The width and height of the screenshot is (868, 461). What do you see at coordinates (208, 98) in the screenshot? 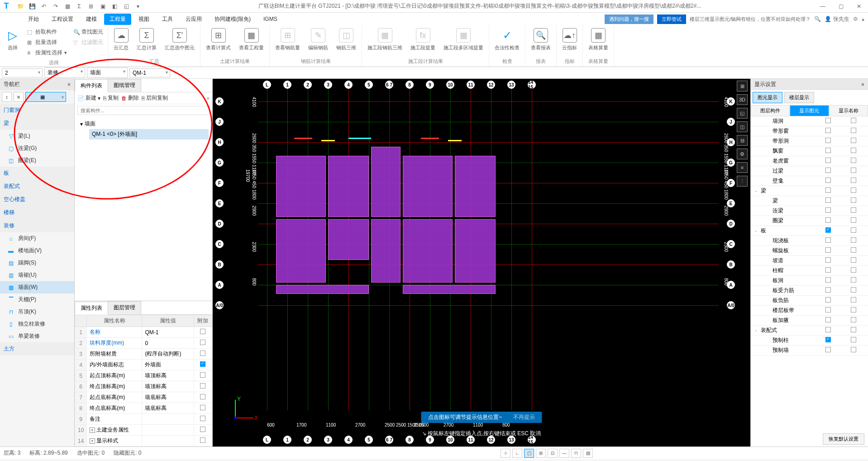
I see `more-icon: »` at bounding box center [208, 98].